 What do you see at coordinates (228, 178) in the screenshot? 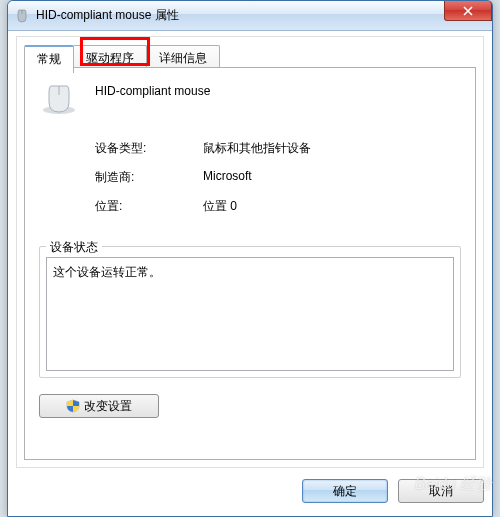
I see `value-manufacturer: Microsoft` at bounding box center [228, 178].